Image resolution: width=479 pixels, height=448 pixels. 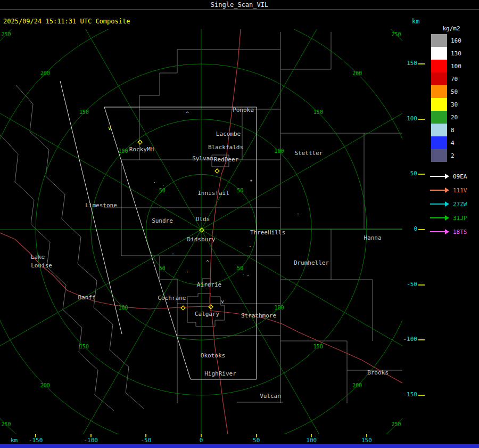 What do you see at coordinates (240, 268) in the screenshot?
I see `range-ring-label: 50` at bounding box center [240, 268].